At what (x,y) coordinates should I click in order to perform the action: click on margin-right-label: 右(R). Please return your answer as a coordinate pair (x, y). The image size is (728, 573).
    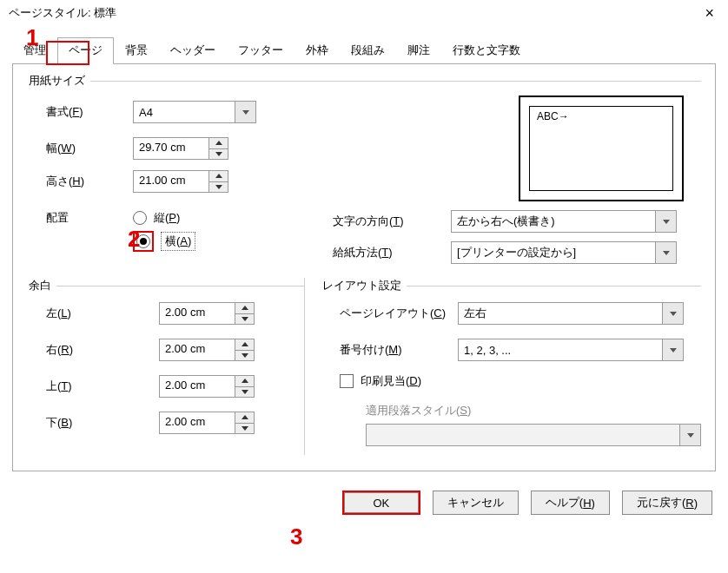
    Looking at the image, I should click on (94, 350).